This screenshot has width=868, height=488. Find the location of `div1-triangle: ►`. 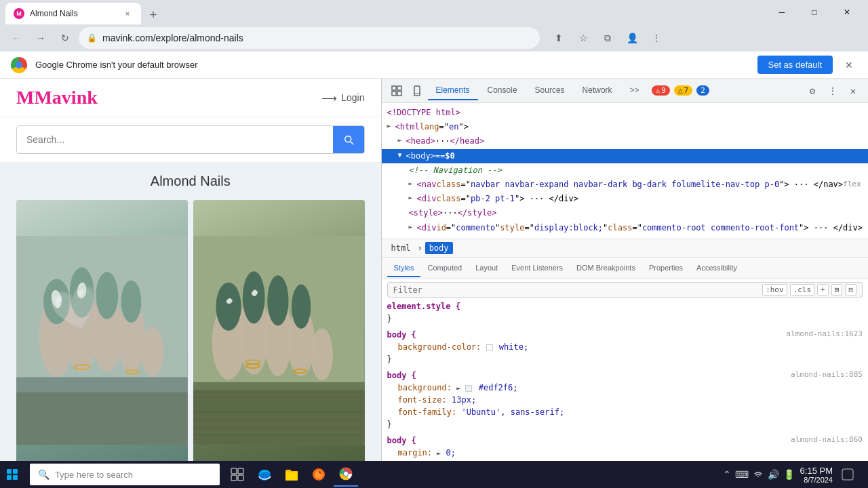

div1-triangle: ► is located at coordinates (413, 197).